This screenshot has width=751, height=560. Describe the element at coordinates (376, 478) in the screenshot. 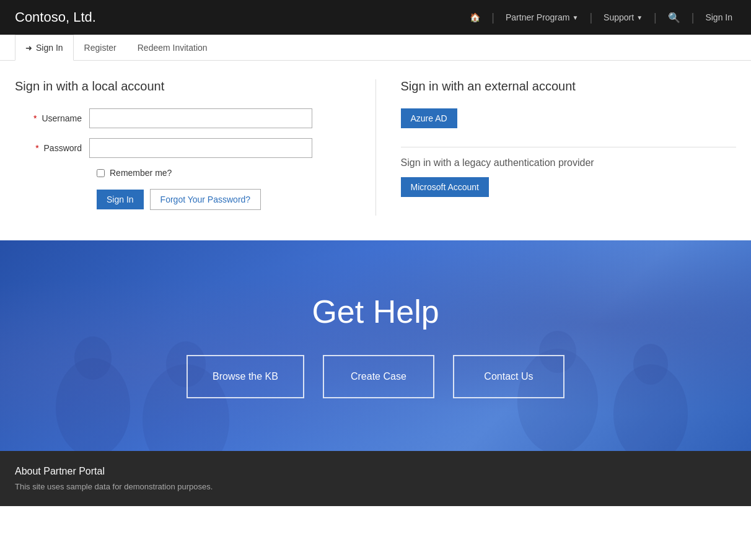

I see `footer: About Partner Portal This site uses samp…` at that location.